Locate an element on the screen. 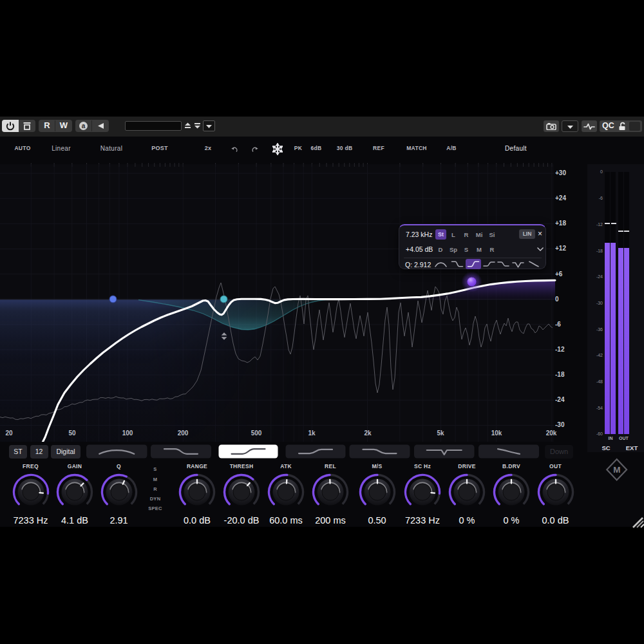 The width and height of the screenshot is (644, 644). svg-text: 50 is located at coordinates (72, 433).